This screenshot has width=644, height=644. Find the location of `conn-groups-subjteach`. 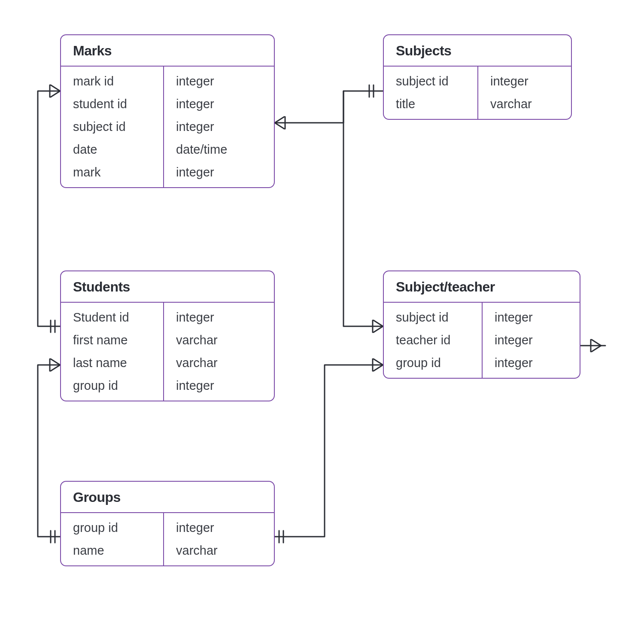

conn-groups-subjteach is located at coordinates (329, 451).